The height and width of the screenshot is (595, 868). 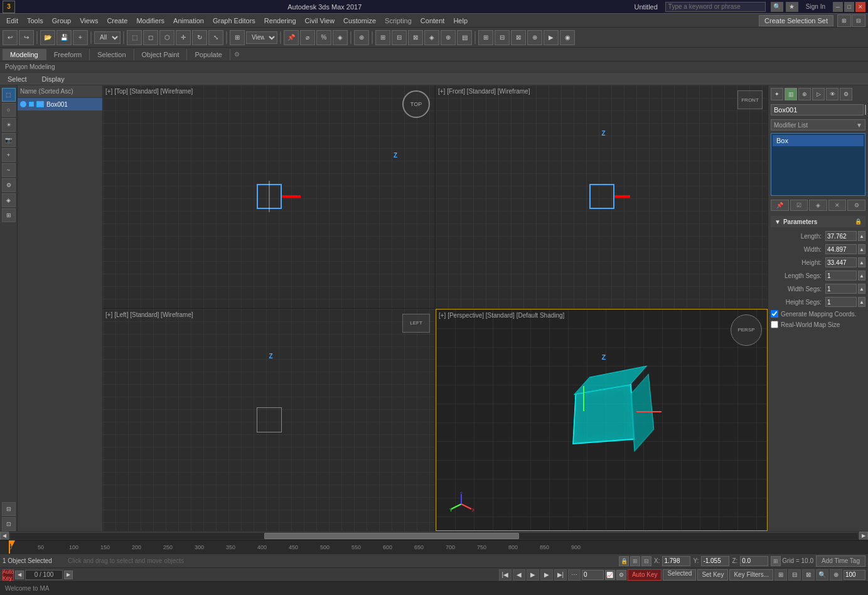 What do you see at coordinates (822, 575) in the screenshot?
I see `anim-extra4: 🔍` at bounding box center [822, 575].